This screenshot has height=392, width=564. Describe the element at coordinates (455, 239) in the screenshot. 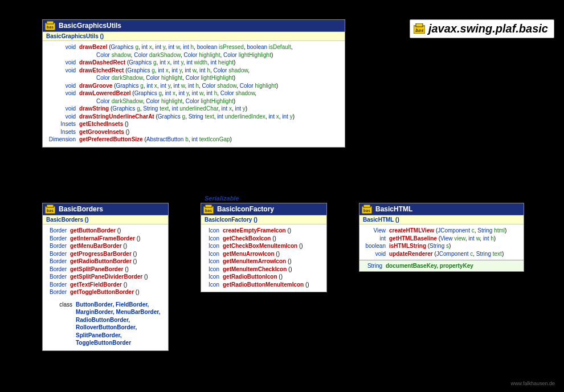

I see `method-sig: getHTMLBaseline (View view, int w, int h…` at that location.